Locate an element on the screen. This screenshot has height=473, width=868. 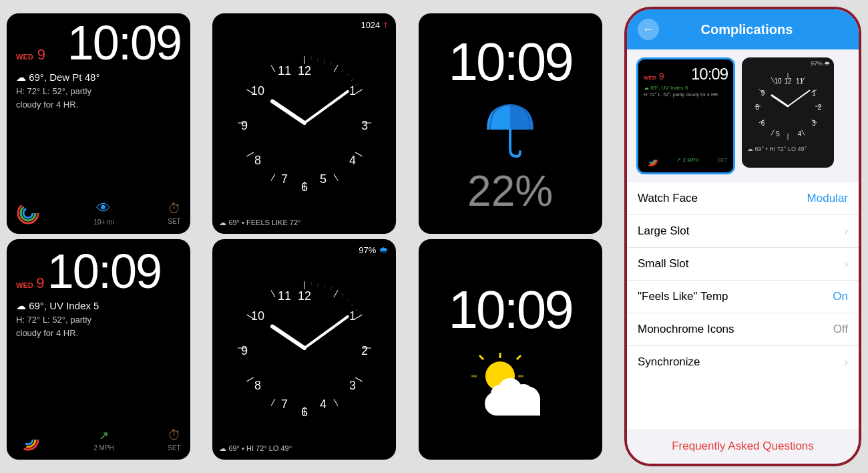
wf3-time: 10:09 is located at coordinates (510, 62).